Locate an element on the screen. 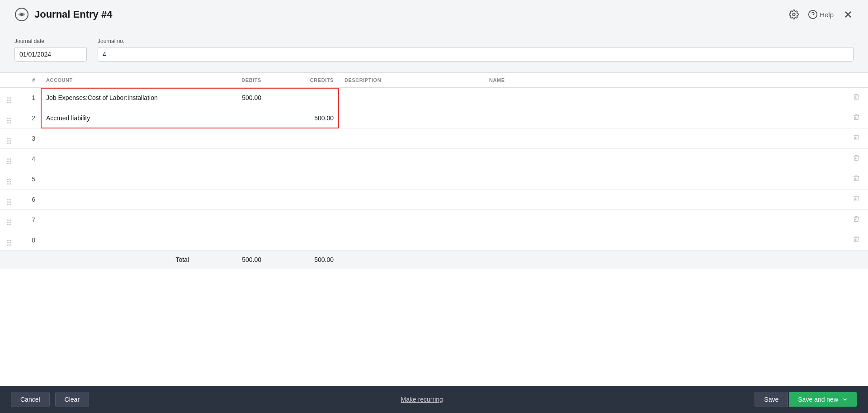 This screenshot has width=868, height=413. help-button: Help is located at coordinates (821, 14).